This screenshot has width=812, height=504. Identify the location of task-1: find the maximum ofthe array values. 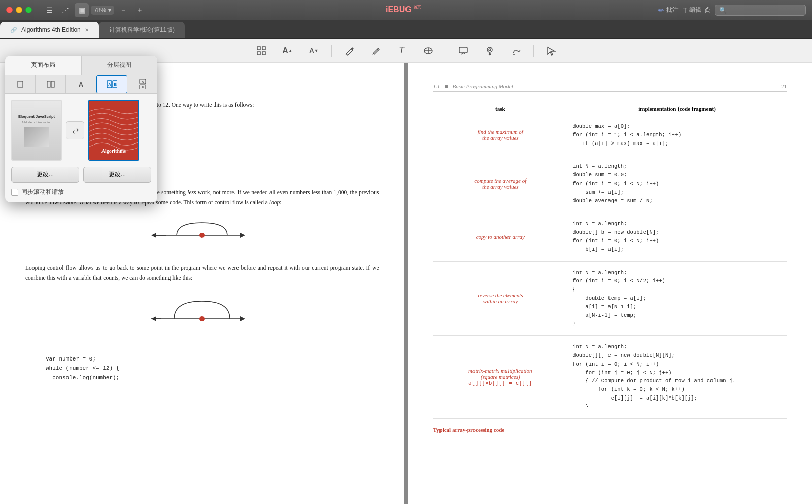
(500, 135).